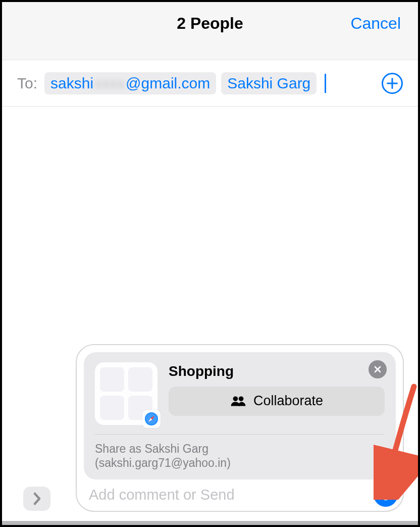  Describe the element at coordinates (110, 83) in the screenshot. I see `redacted-text: xxxx` at that location.